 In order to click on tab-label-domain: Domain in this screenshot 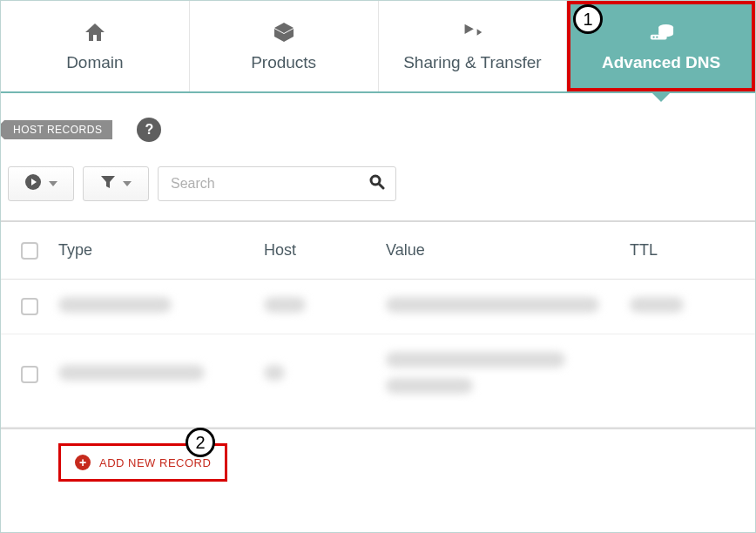, I will do `click(94, 63)`.